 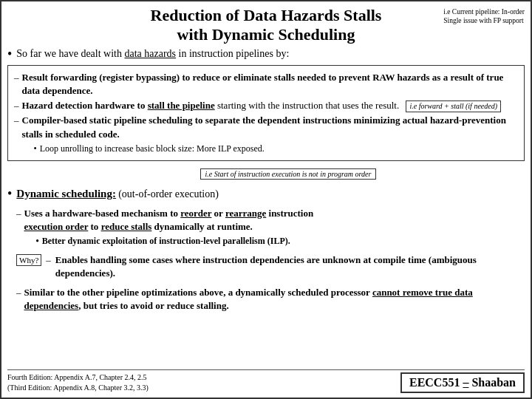 What do you see at coordinates (484, 12) in the screenshot?
I see `note-line1: i.e Current pipeline: In-order` at bounding box center [484, 12].